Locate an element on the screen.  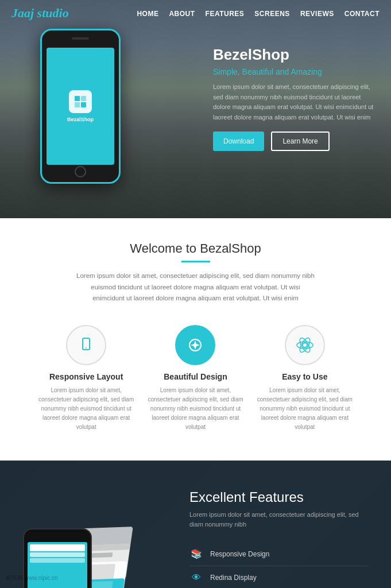
phone-home-button is located at coordinates (80, 172).